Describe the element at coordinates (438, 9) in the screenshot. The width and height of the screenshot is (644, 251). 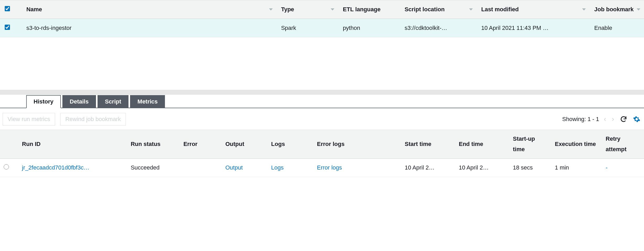
I see `col-header-script-location: Script location` at that location.